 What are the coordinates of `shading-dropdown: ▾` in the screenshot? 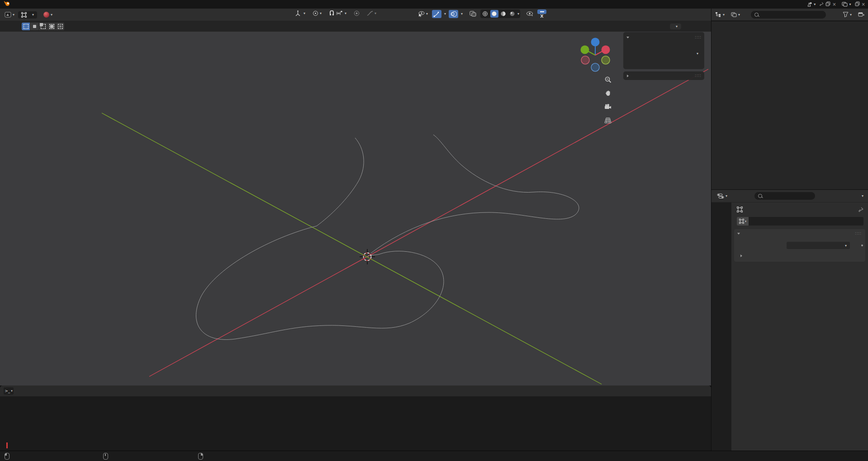 It's located at (518, 14).